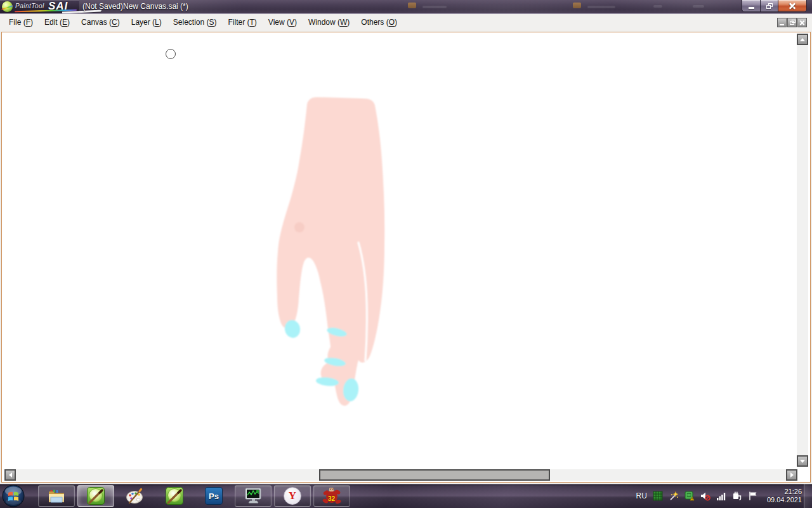 The image size is (812, 508). What do you see at coordinates (100, 22) in the screenshot?
I see `menu-item-canvas: Canvas (C)` at bounding box center [100, 22].